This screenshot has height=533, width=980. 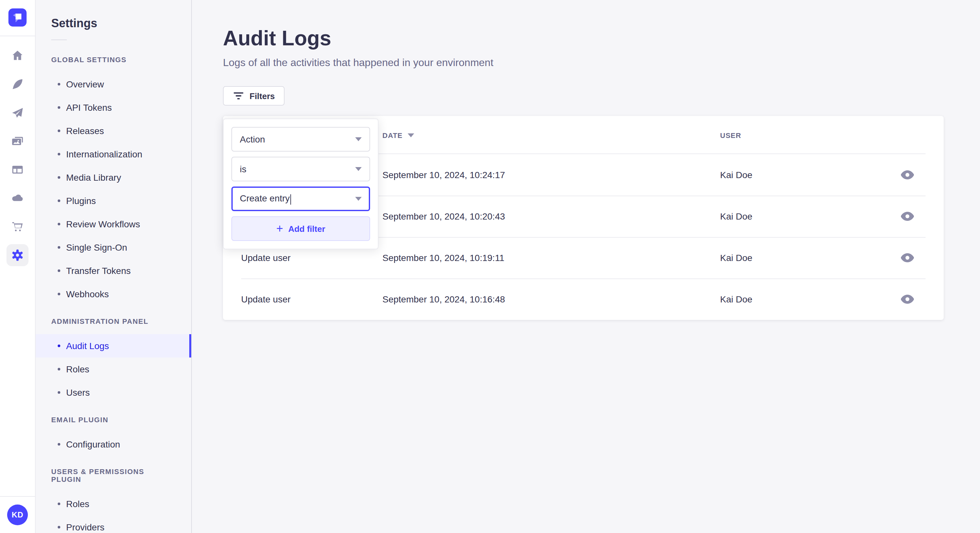 What do you see at coordinates (301, 184) in the screenshot?
I see `filter-popover: Action is Create entry + Add filter` at bounding box center [301, 184].